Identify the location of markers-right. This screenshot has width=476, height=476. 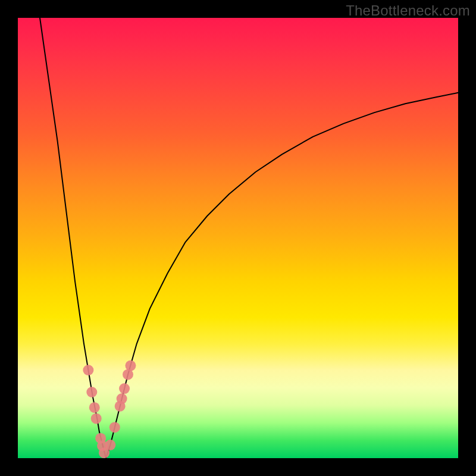
(120, 406).